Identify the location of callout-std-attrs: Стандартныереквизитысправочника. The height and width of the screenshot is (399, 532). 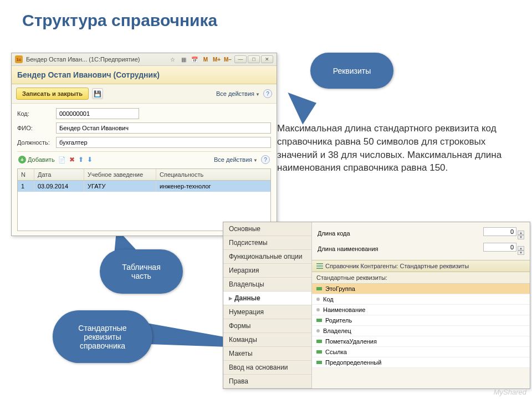
(103, 337).